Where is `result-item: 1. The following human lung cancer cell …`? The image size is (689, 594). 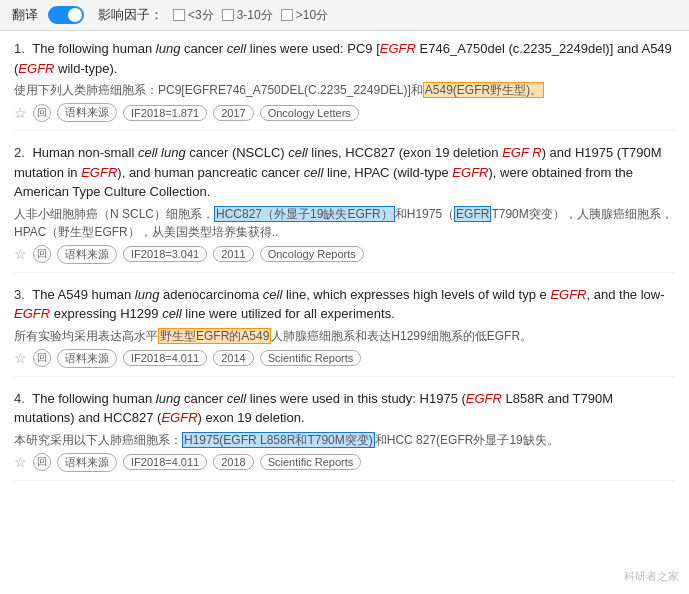 result-item: 1. The following human lung cancer cell … is located at coordinates (344, 85).